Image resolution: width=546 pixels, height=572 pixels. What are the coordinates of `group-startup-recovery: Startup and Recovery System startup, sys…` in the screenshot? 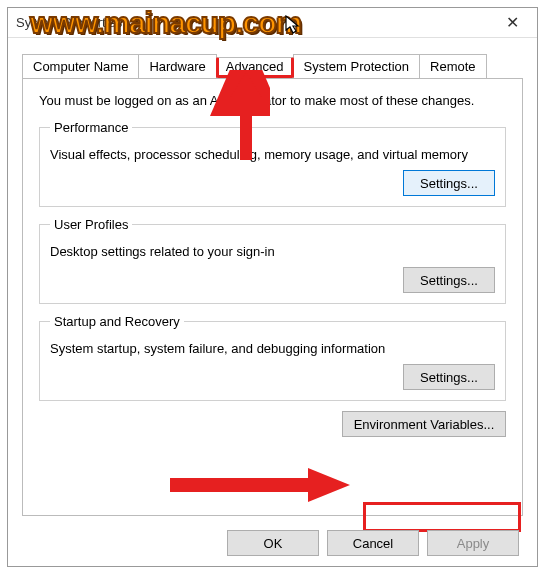 It's located at (272, 358).